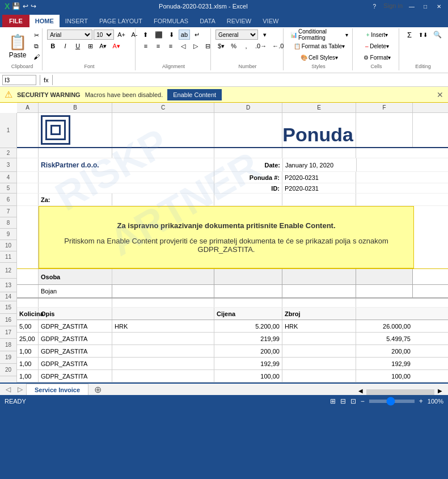  I want to click on cell-3A, so click(28, 165).